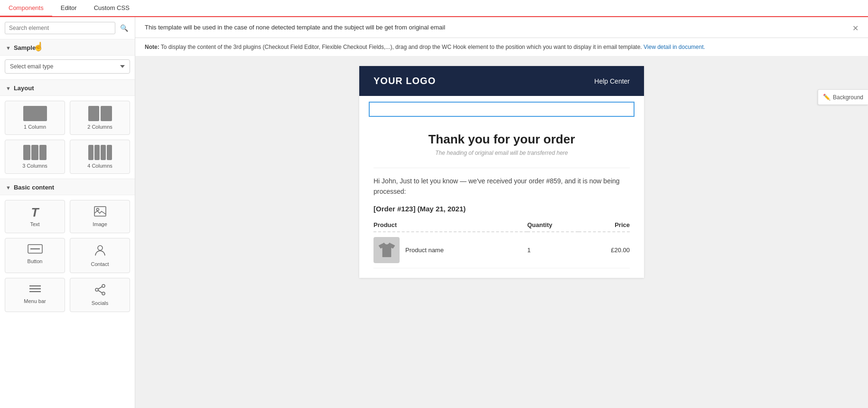 This screenshot has height=408, width=868. What do you see at coordinates (502, 47) in the screenshot?
I see `note-bar: Note: To display the content of the 3rd …` at bounding box center [502, 47].